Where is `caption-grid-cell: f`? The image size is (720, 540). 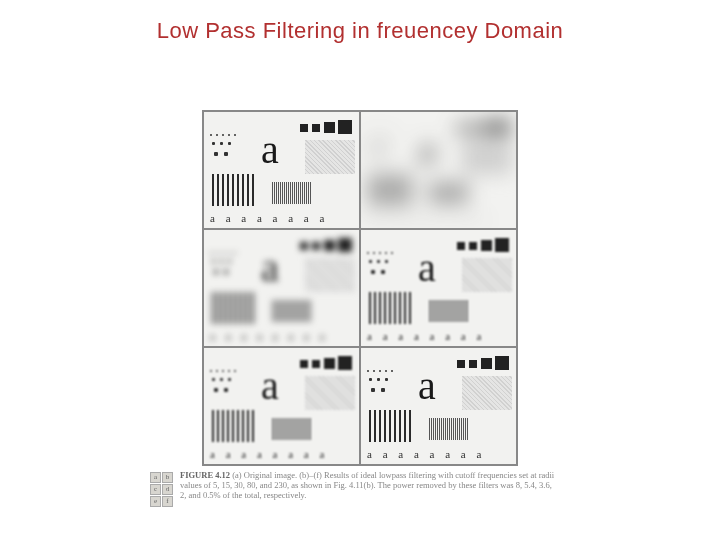 caption-grid-cell: f is located at coordinates (168, 502).